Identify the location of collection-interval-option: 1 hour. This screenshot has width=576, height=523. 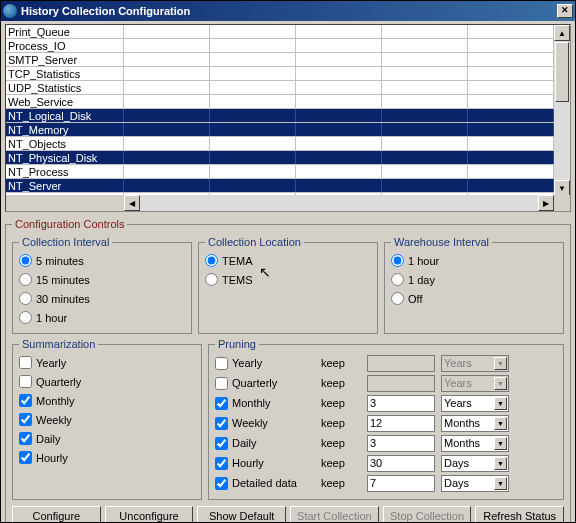
(102, 318).